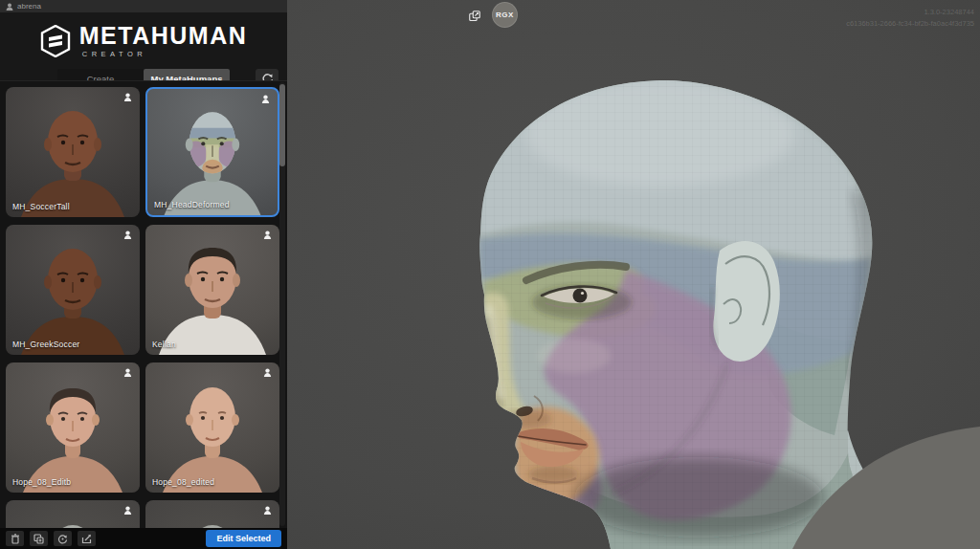  Describe the element at coordinates (63, 539) in the screenshot. I see `rotate-icon` at that location.